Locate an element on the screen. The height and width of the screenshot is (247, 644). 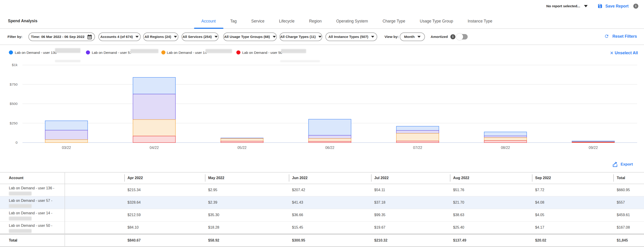
svg-text: 06/22 is located at coordinates (330, 148).